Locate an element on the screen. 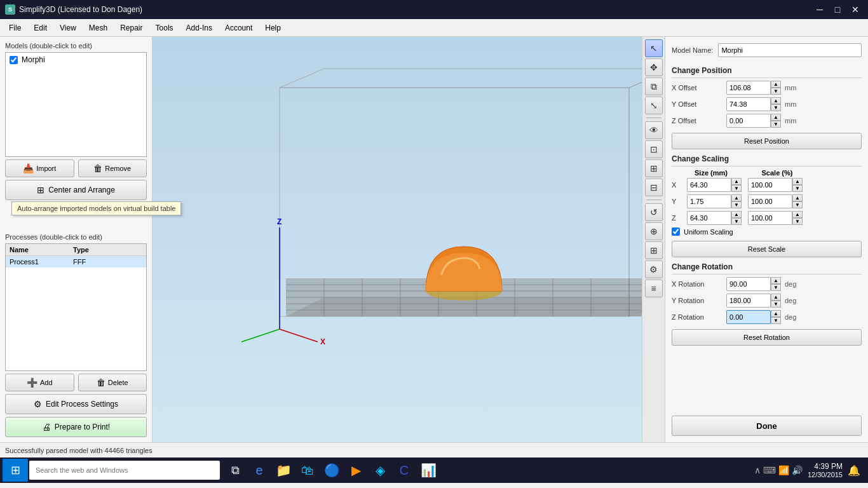  z-rotation-up: ▲ is located at coordinates (776, 314).